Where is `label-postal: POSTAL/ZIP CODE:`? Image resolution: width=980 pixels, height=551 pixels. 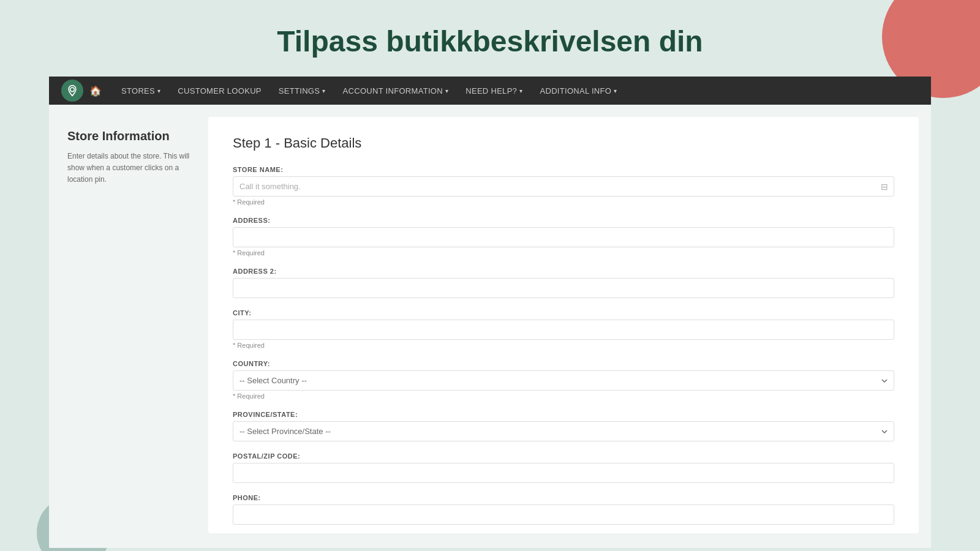
label-postal: POSTAL/ZIP CODE: is located at coordinates (564, 456).